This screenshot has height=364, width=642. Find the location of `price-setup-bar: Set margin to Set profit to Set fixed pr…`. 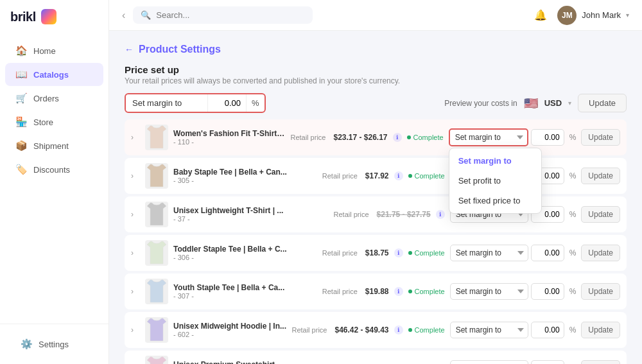

price-setup-bar: Set margin to Set profit to Set fixed pr… is located at coordinates (376, 103).